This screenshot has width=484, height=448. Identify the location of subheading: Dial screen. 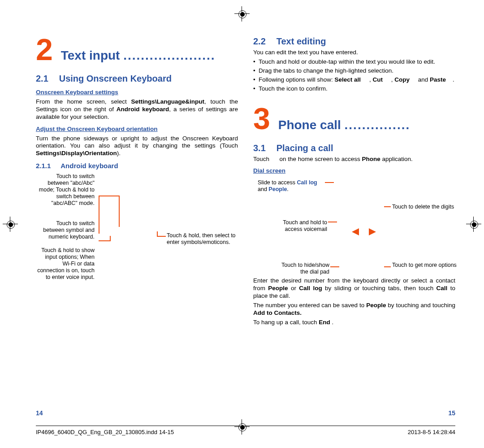
(354, 171).